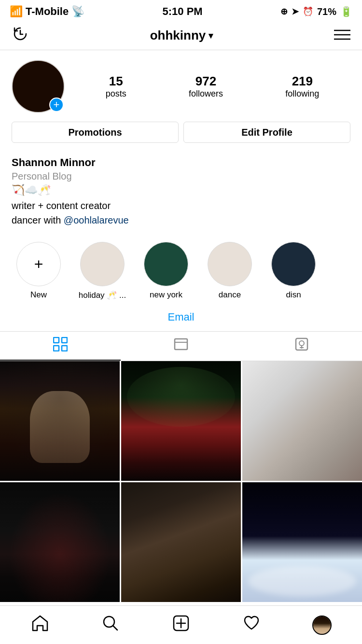 This screenshot has width=362, height=644. I want to click on stats-row: 15 posts 972 followers 219 following, so click(212, 86).